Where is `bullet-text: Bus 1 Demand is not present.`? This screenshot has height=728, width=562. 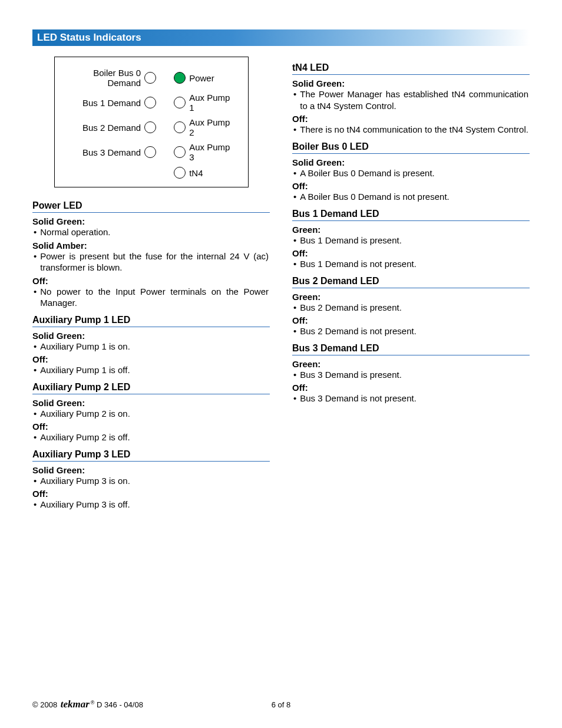 bullet-text: Bus 1 Demand is not present. is located at coordinates (414, 264).